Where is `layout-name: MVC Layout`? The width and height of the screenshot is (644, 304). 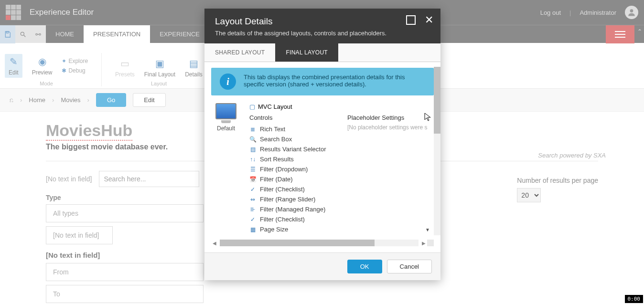
layout-name: MVC Layout is located at coordinates (275, 107).